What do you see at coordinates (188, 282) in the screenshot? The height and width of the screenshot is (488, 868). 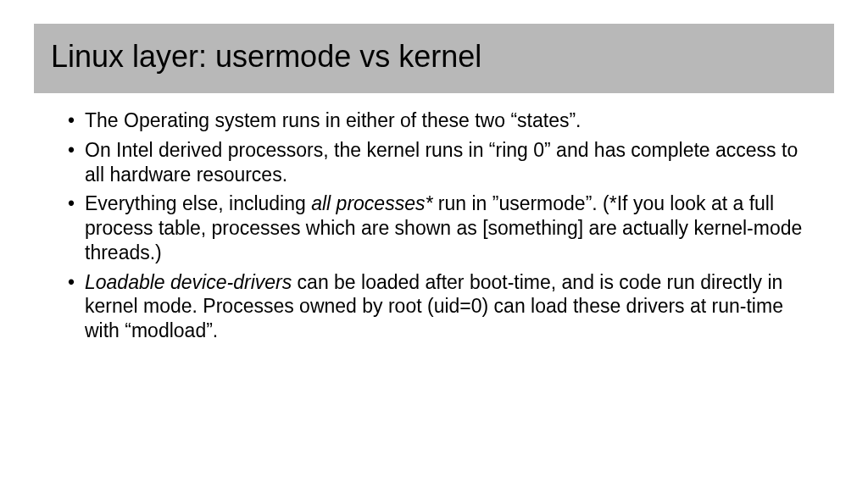 I see `bullet-text-emphasis: Loadable device-drivers` at bounding box center [188, 282].